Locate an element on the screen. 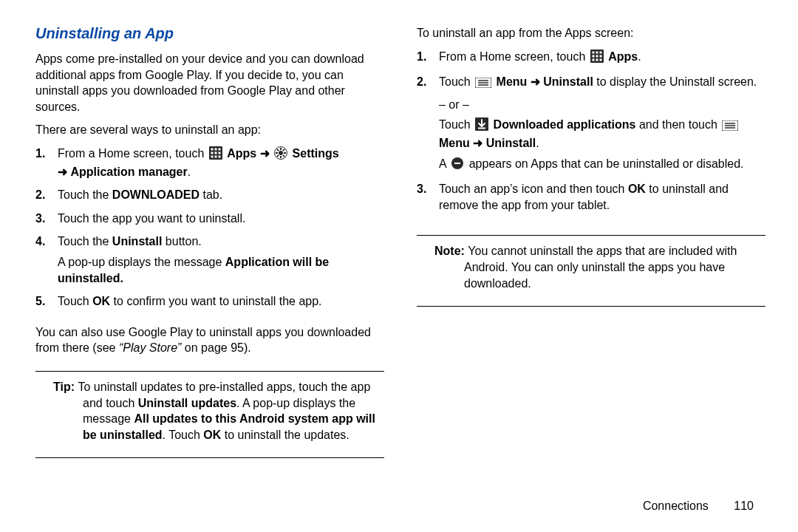  page-footer: Connections 110 is located at coordinates (698, 506).